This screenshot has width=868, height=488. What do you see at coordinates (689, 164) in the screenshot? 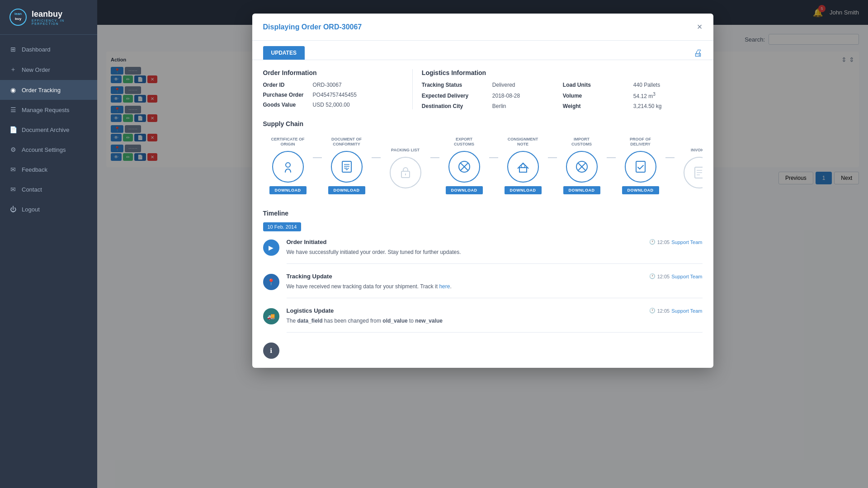
I see `sc-step-invoice: INVOICE` at bounding box center [689, 164].